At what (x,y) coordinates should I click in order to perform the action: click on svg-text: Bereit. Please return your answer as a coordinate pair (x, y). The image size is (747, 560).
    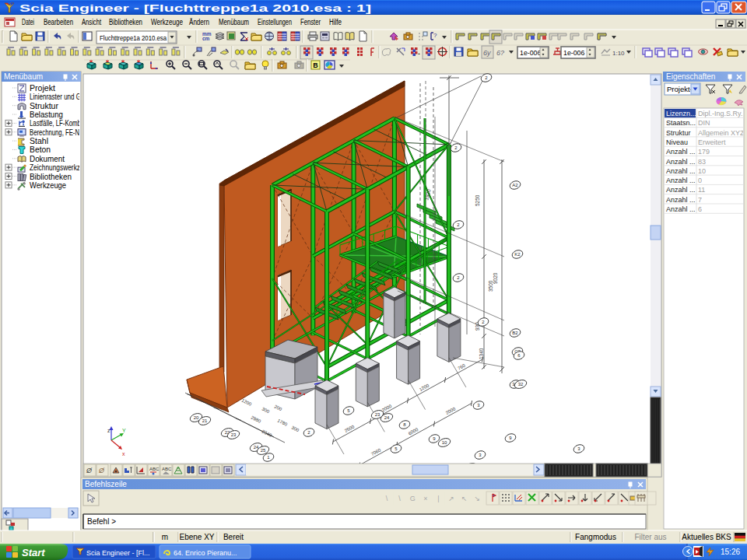
    Looking at the image, I should click on (233, 537).